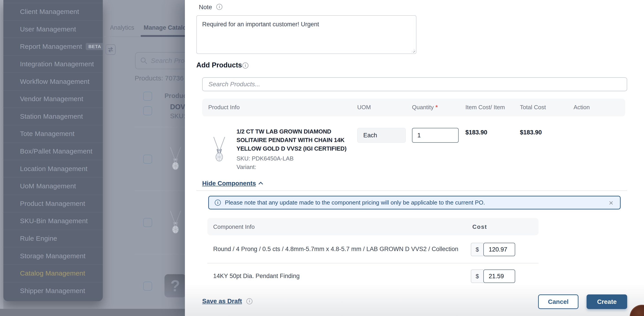 The height and width of the screenshot is (316, 644). I want to click on component-row-info: Round / 4 Prong / 0.5 cts / 4.8mm-5.7mm …, so click(336, 249).